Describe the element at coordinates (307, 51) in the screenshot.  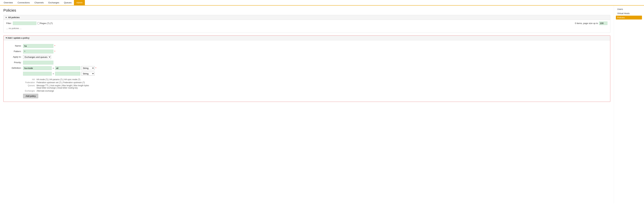
I see `pattern-row: Pattern: *` at that location.